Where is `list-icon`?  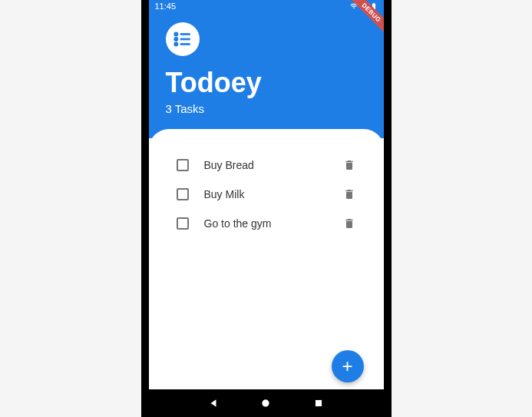 list-icon is located at coordinates (183, 39).